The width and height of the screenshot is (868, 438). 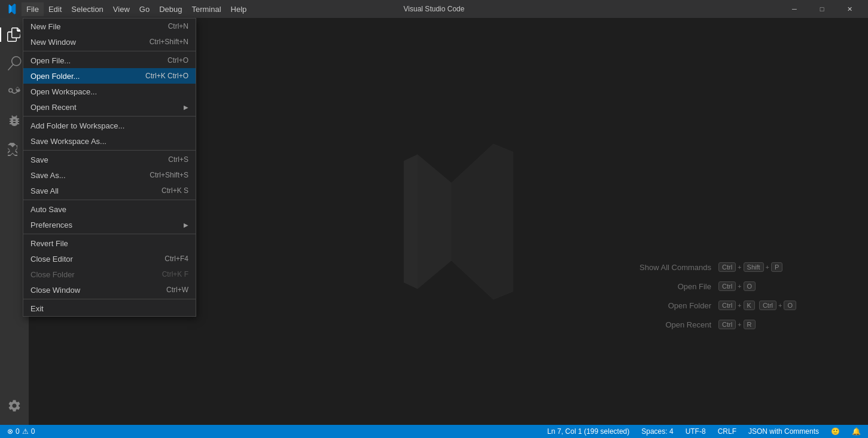 What do you see at coordinates (794, 9) in the screenshot?
I see `minimize-button: ─` at bounding box center [794, 9].